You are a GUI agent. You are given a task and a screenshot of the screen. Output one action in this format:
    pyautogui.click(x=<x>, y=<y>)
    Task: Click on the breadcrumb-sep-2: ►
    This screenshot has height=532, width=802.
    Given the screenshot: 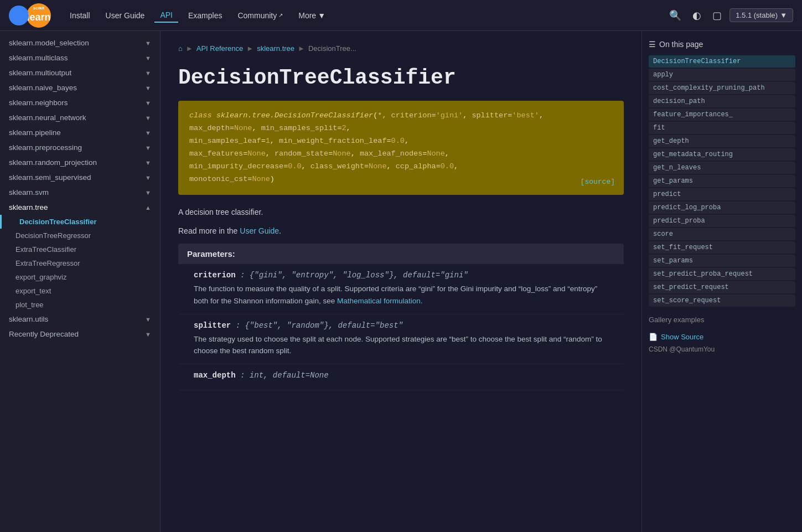 What is the action you would take?
    pyautogui.click(x=250, y=49)
    